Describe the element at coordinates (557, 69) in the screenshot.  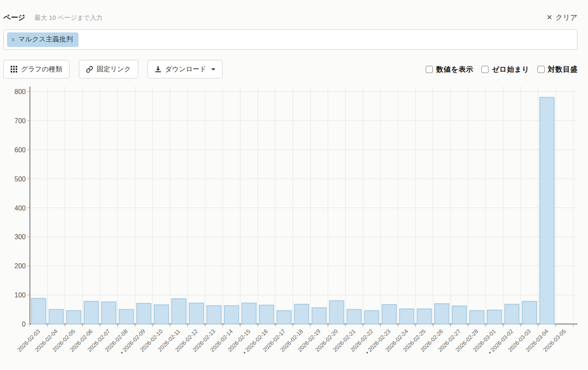
I see `option-log-scale: 対数目盛` at that location.